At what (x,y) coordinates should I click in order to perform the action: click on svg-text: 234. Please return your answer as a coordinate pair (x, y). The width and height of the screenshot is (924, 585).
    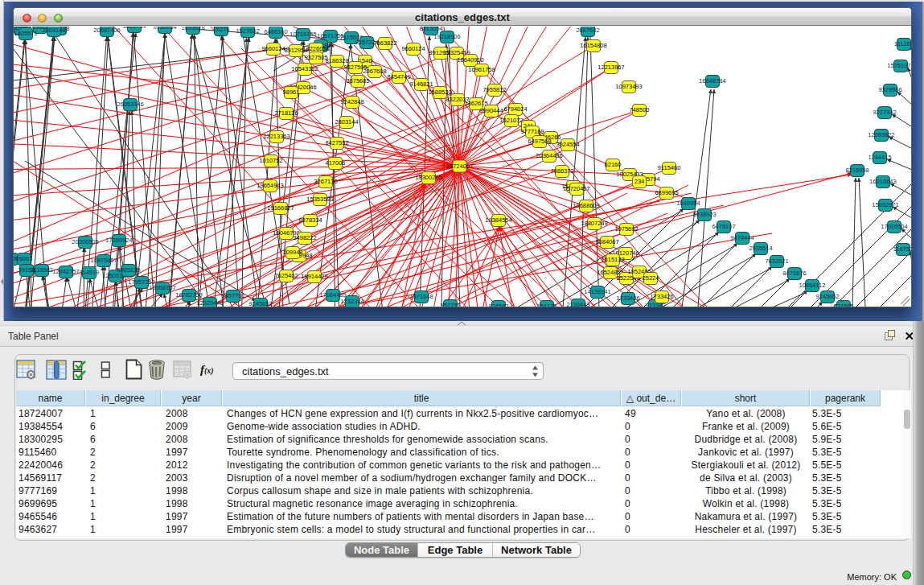
    Looking at the image, I should click on (640, 182).